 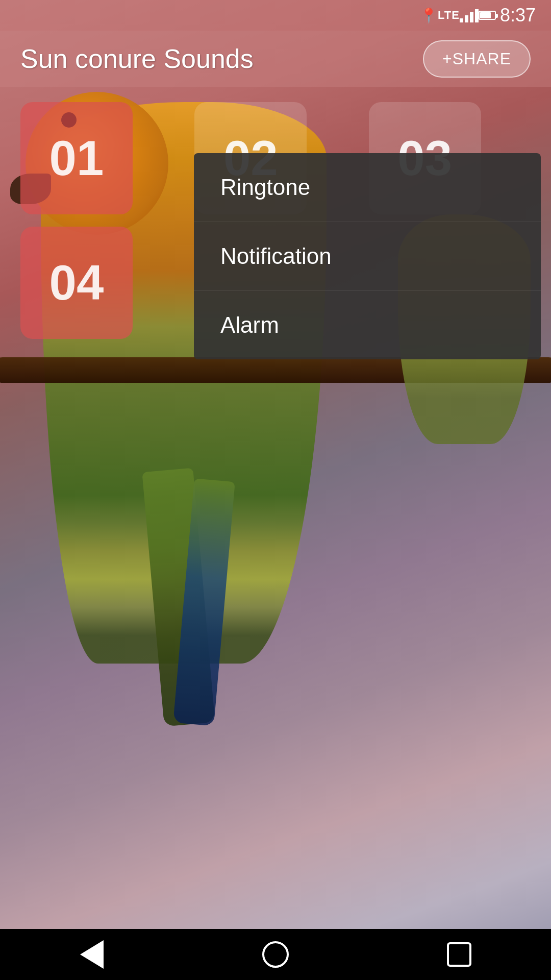 I want to click on top-bar: Sun conure Sounds +SHARE, so click(x=276, y=59).